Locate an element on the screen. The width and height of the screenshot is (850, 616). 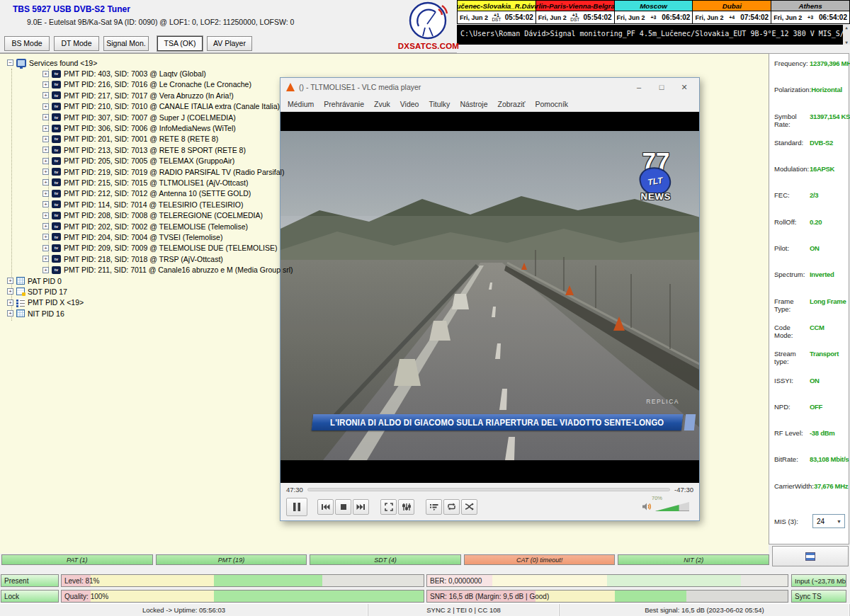
service-label: PMT PID: 204, SID: 7004 @ TVSEI (Telemol… is located at coordinates (143, 237).